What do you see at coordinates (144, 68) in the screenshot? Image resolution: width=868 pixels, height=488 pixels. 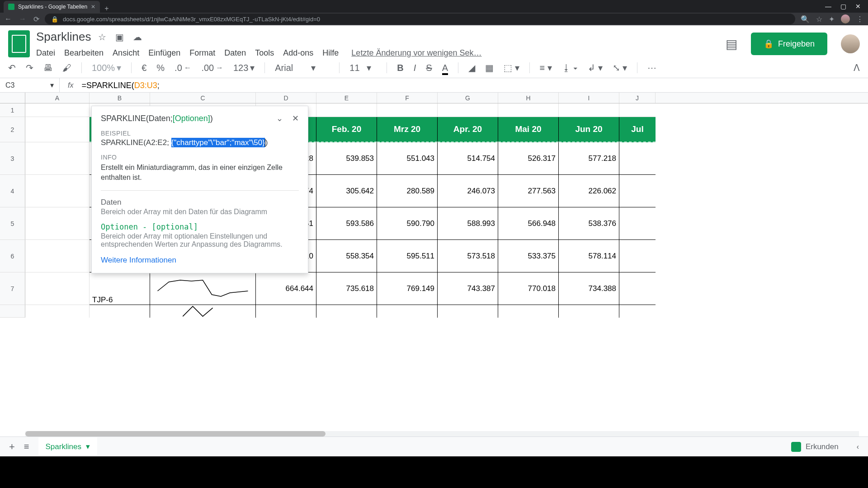 I see `currency-button: €` at bounding box center [144, 68].